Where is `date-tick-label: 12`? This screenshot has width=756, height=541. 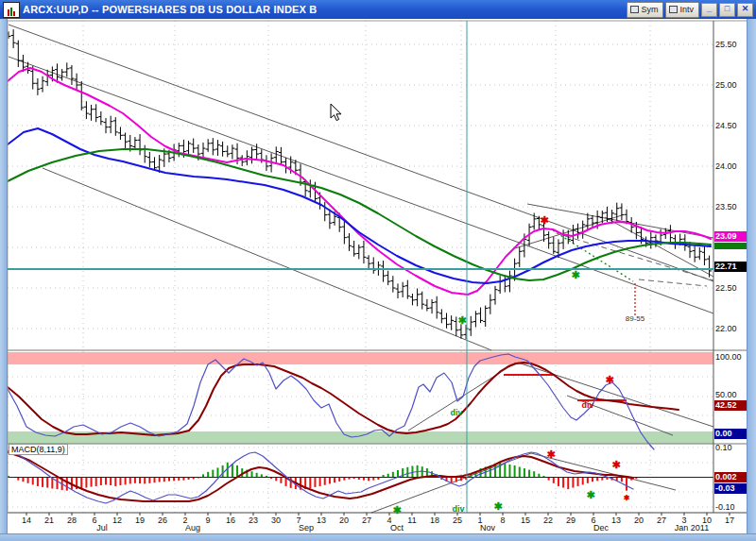 date-tick-label: 12 is located at coordinates (117, 520).